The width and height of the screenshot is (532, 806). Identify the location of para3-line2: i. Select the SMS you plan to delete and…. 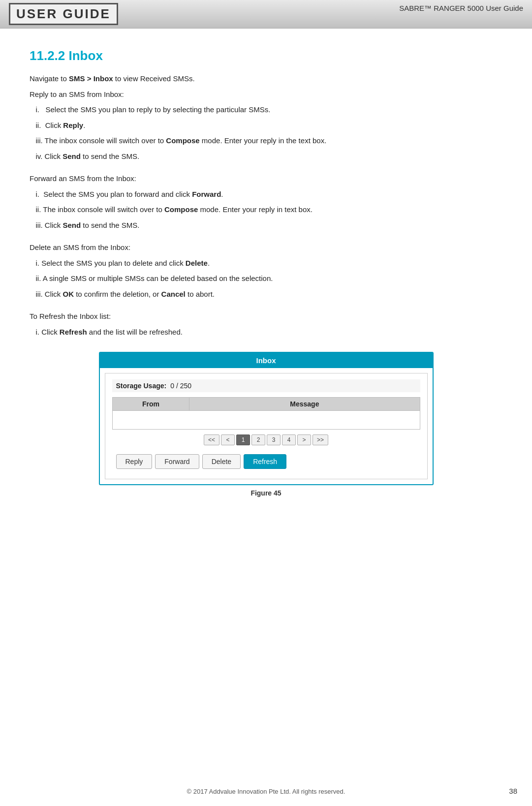
(266, 263).